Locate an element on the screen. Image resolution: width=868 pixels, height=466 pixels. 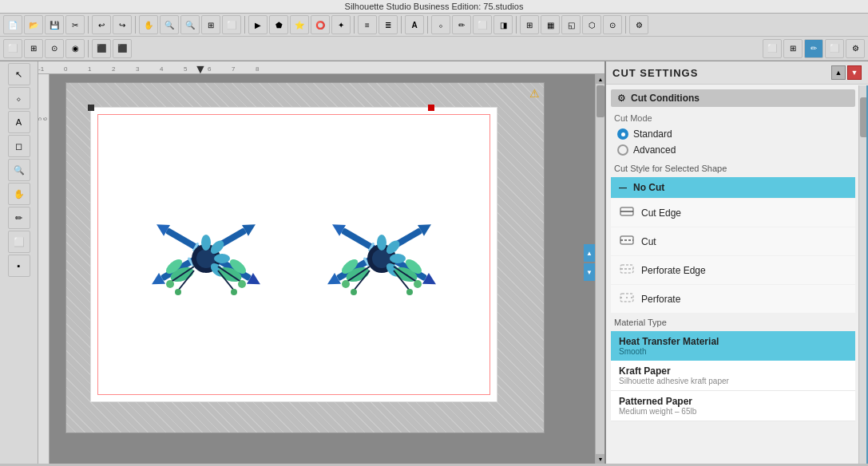
advanced-radio-row: Advanced is located at coordinates (733, 150).